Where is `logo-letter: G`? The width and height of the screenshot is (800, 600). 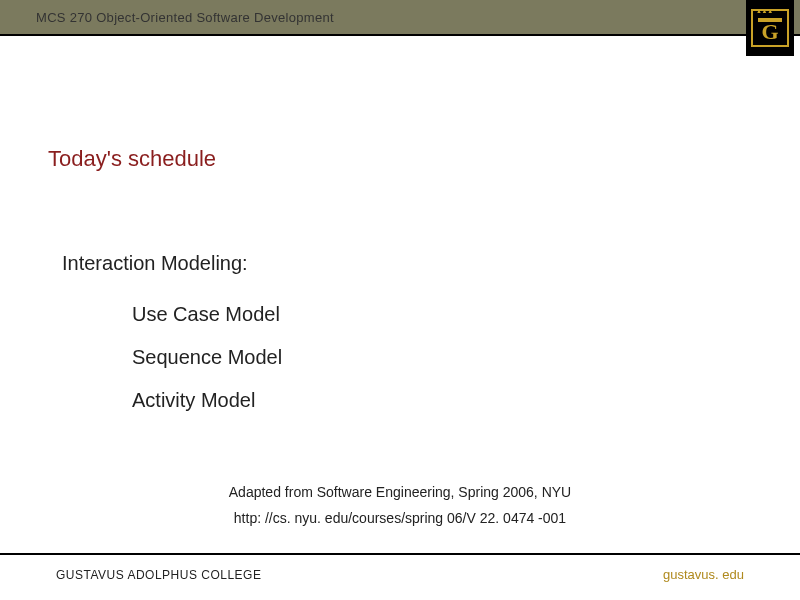
logo-letter: G is located at coordinates (770, 32).